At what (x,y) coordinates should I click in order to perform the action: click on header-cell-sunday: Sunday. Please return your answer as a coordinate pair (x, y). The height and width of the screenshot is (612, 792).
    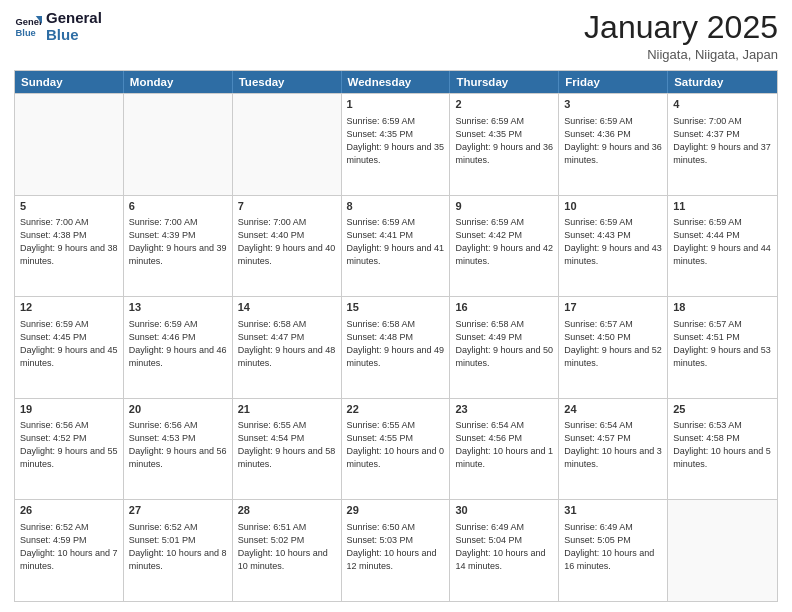
    Looking at the image, I should click on (70, 82).